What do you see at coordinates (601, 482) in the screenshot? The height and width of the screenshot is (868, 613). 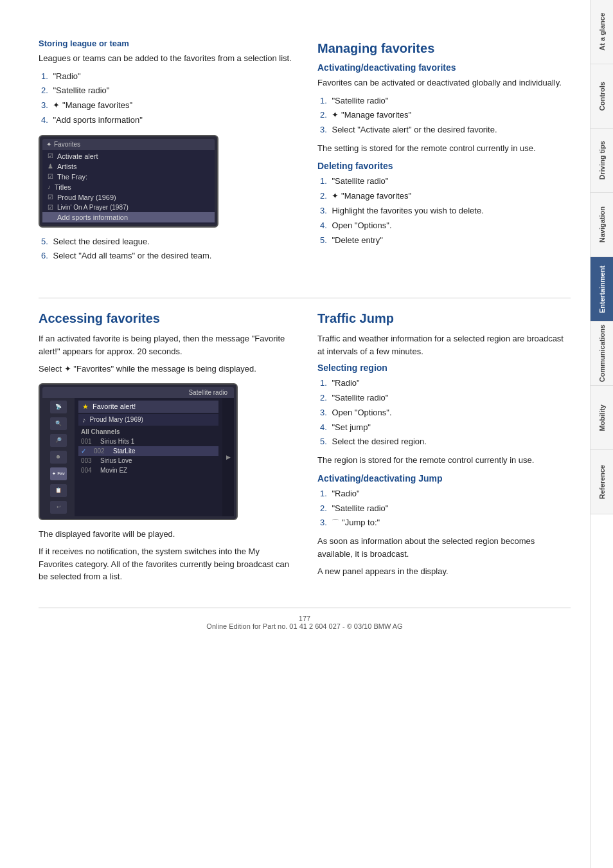 I see `tab-reference: Reference` at bounding box center [601, 482].